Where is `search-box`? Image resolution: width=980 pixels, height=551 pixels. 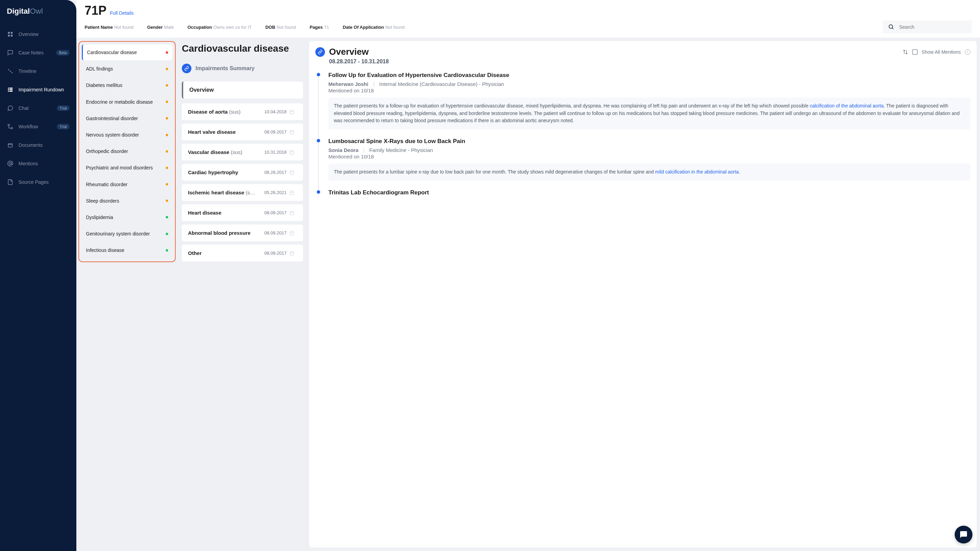 search-box is located at coordinates (927, 27).